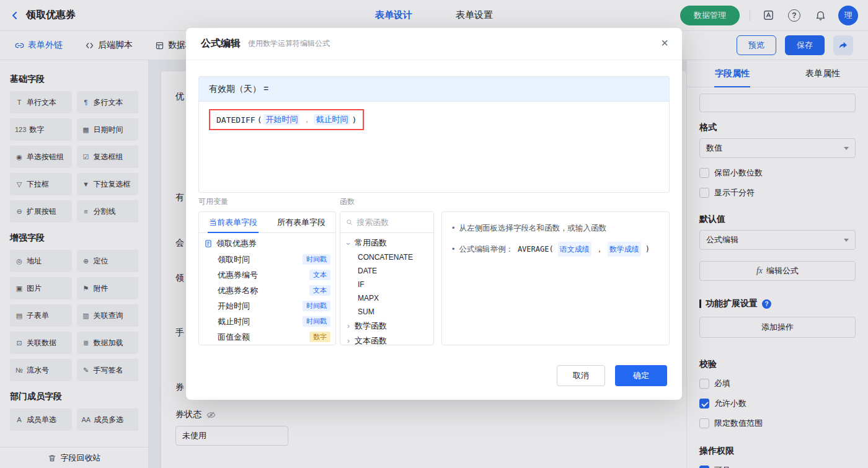 The width and height of the screenshot is (868, 468). I want to click on function-group-text: 文本函数, so click(387, 340).